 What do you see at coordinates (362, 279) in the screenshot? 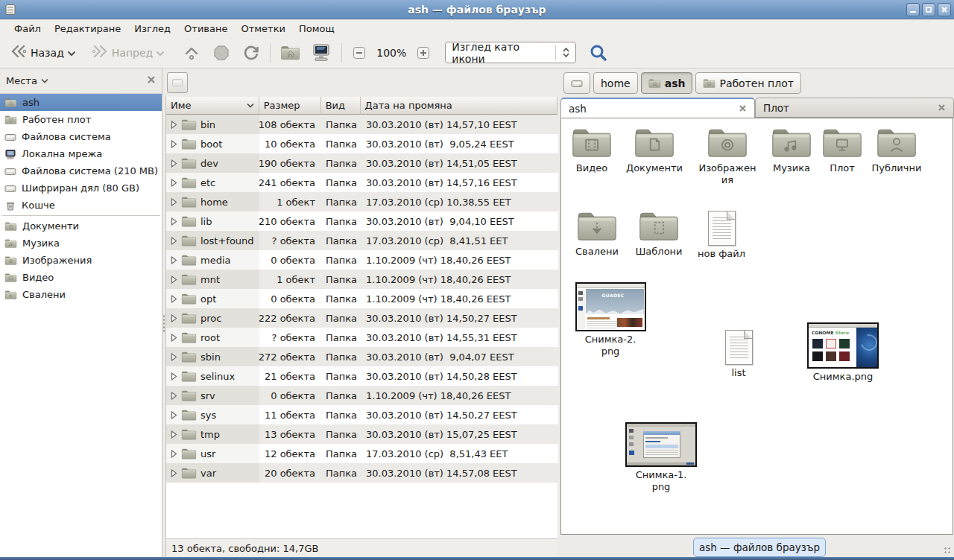
I see `table-row-mnt: mnt1 обектПапка1.10.2009 (чт) 18,40,26 E…` at bounding box center [362, 279].